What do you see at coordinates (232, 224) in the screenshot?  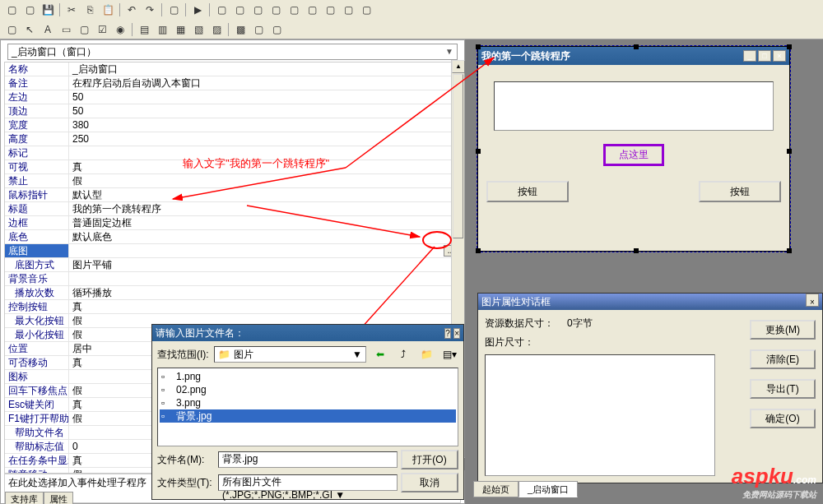 I see `property-row: 边框普通固定边框` at bounding box center [232, 224].